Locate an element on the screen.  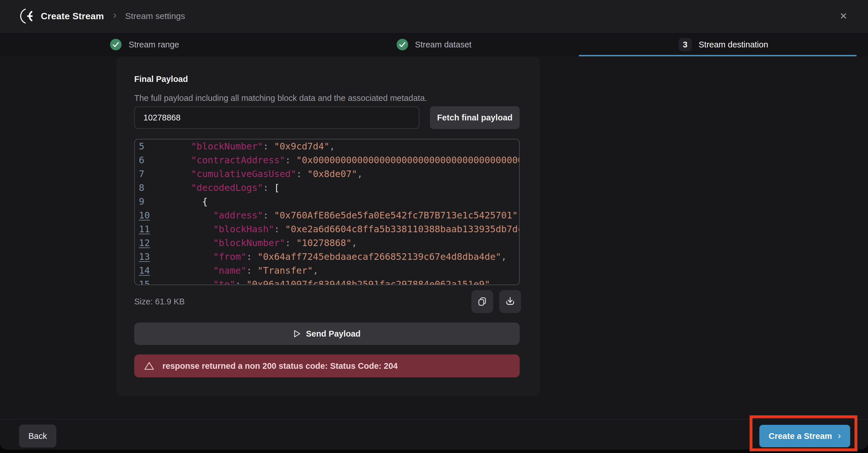
error-banner: response returned a non 200 status code:… is located at coordinates (327, 366).